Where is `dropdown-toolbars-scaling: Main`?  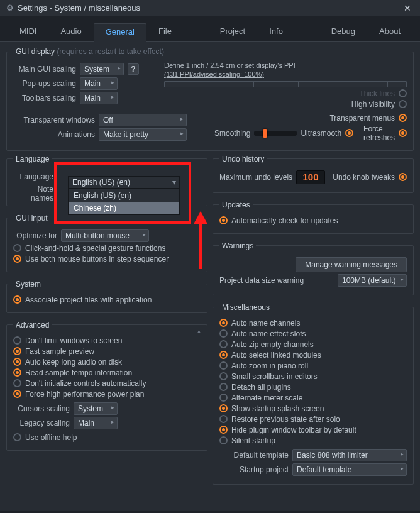 dropdown-toolbars-scaling: Main is located at coordinates (99, 98).